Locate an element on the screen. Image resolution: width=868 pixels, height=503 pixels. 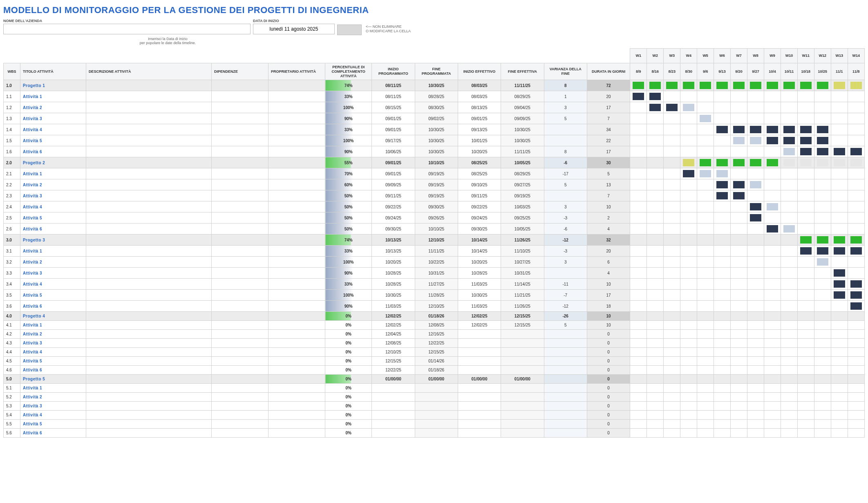
cell-title: Progetto 3 is located at coordinates (53, 240).